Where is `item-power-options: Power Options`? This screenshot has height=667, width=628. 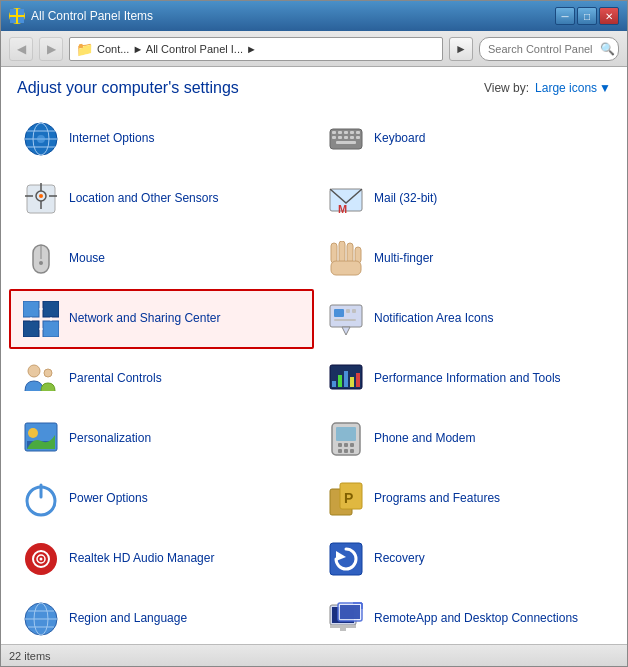 item-power-options: Power Options is located at coordinates (162, 499).